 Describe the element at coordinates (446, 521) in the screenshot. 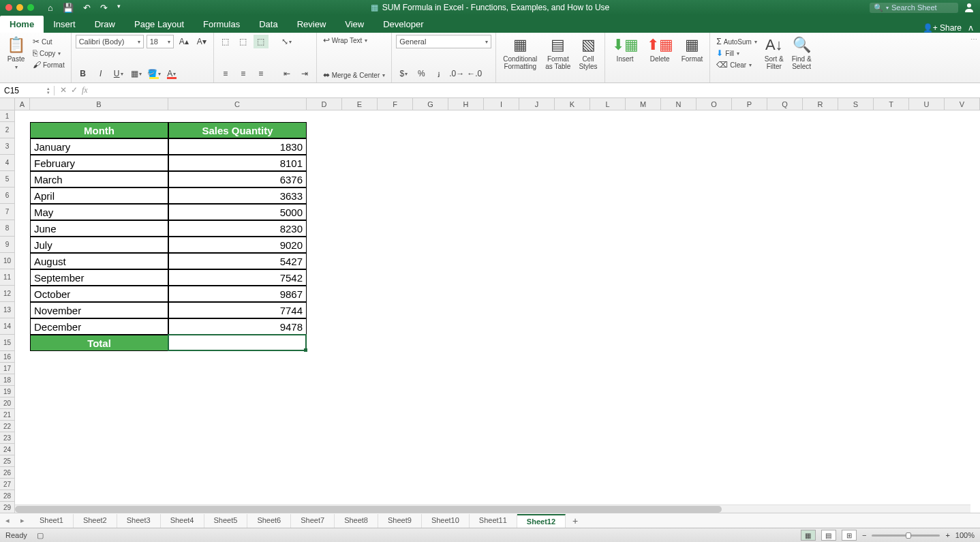

I see `sheet-tab-sheet10: Sheet10` at that location.